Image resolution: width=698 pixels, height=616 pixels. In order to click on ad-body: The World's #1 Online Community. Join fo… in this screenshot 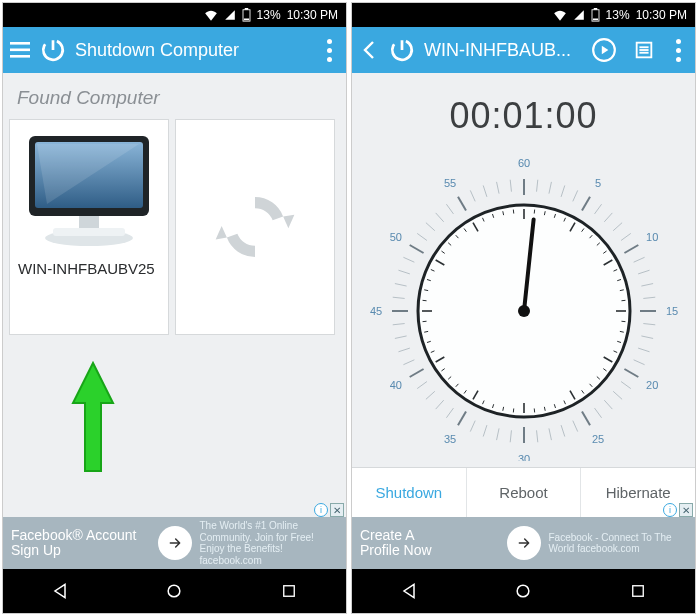, I will do `click(270, 543)`.